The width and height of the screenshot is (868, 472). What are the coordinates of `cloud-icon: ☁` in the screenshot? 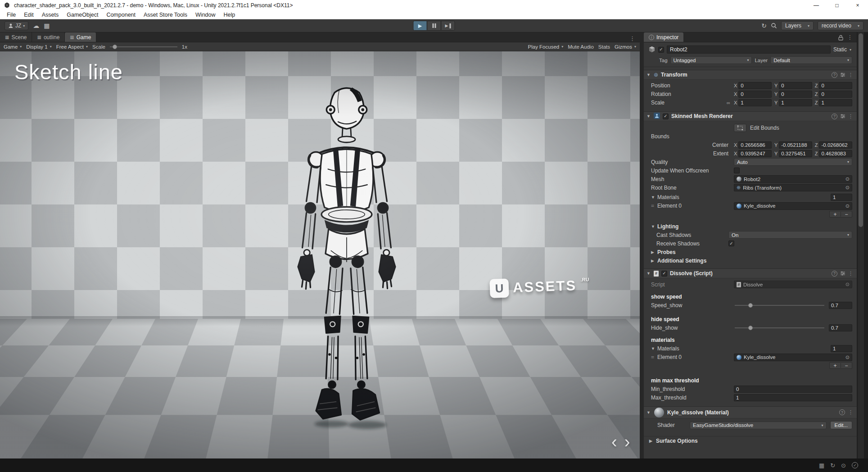 It's located at (36, 26).